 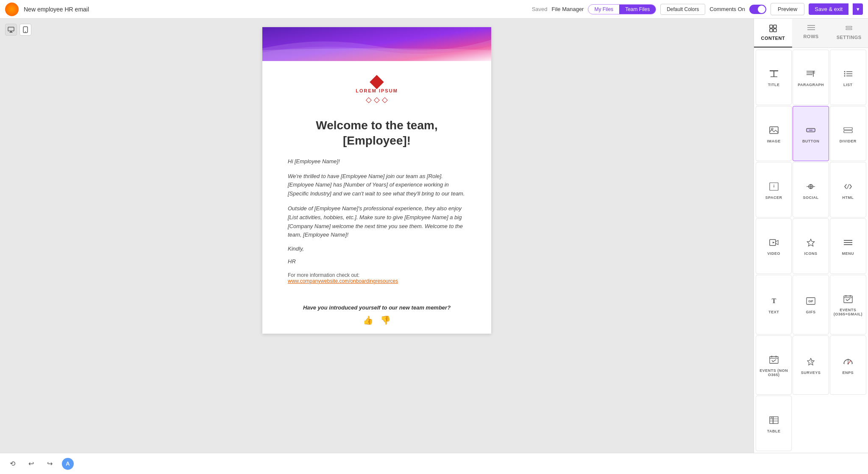 What do you see at coordinates (377, 44) in the screenshot?
I see `email-header-image` at bounding box center [377, 44].